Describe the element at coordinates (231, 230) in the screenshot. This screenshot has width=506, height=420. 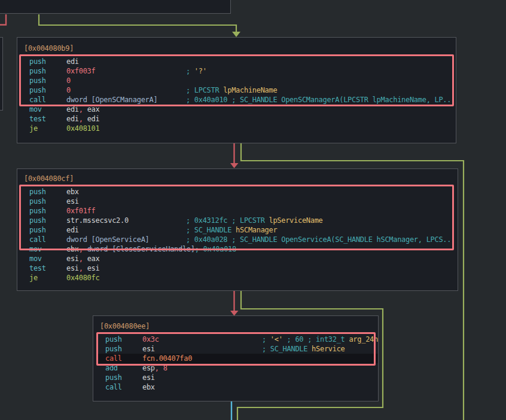
I see `comment: ; SC_HANDLE hSCManager` at that location.